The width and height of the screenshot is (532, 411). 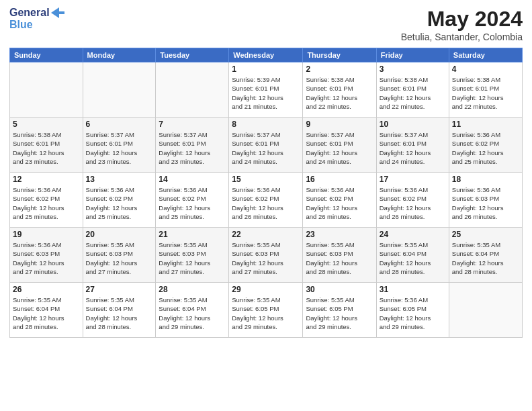 I want to click on calendar-day-cell: 19Sunrise: 5:36 AM Sunset: 6:03 PM Dayli…, so click(x=47, y=255).